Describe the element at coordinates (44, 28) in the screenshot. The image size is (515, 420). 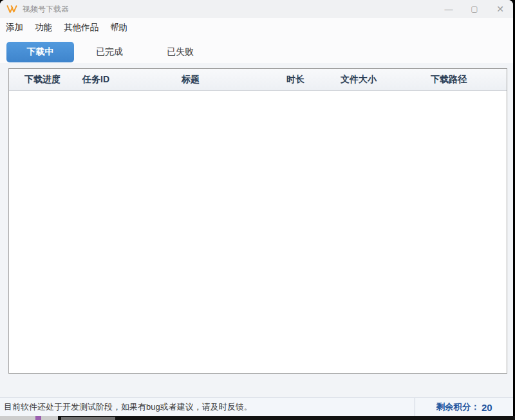
I see `menu-item-features: 功能` at that location.